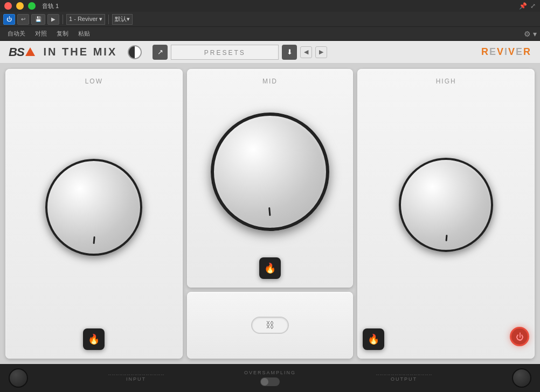 The height and width of the screenshot is (392, 540). I want to click on dot11, so click(128, 375).